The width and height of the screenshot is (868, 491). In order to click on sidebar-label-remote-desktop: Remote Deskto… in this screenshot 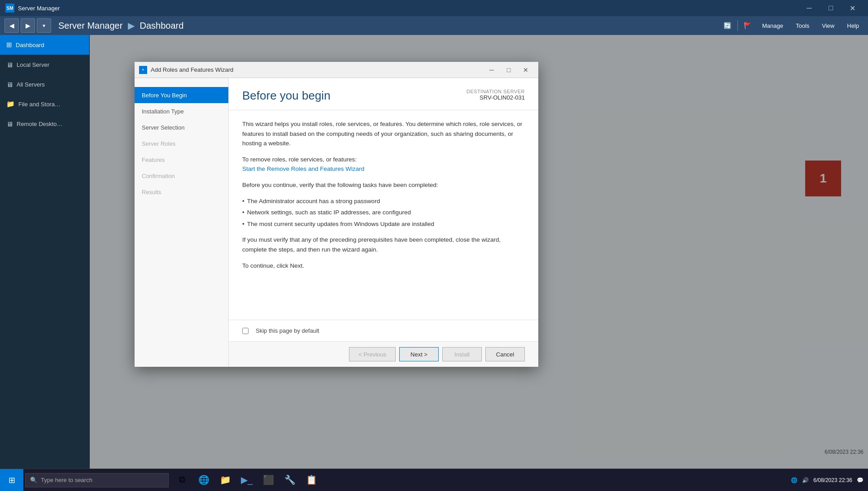, I will do `click(39, 124)`.